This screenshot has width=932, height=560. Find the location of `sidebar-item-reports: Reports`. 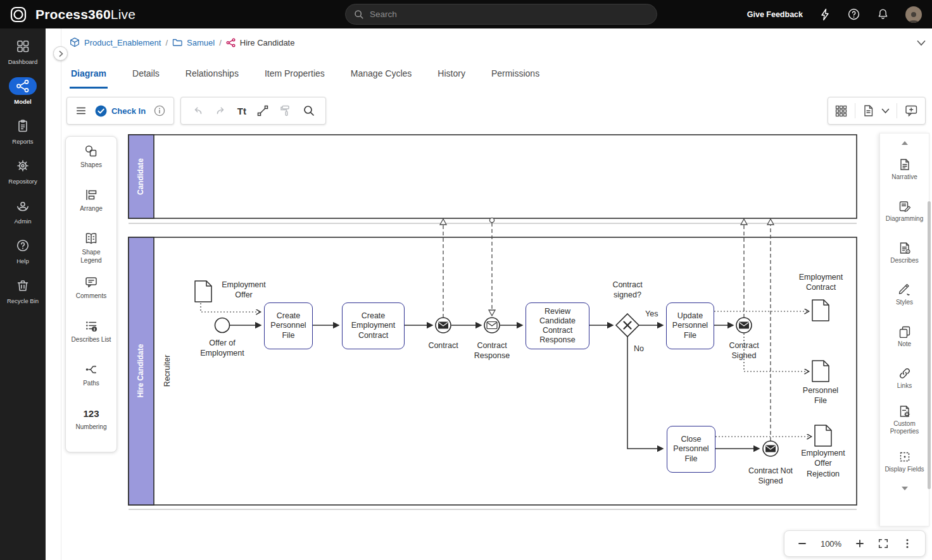

sidebar-item-reports: Reports is located at coordinates (23, 137).